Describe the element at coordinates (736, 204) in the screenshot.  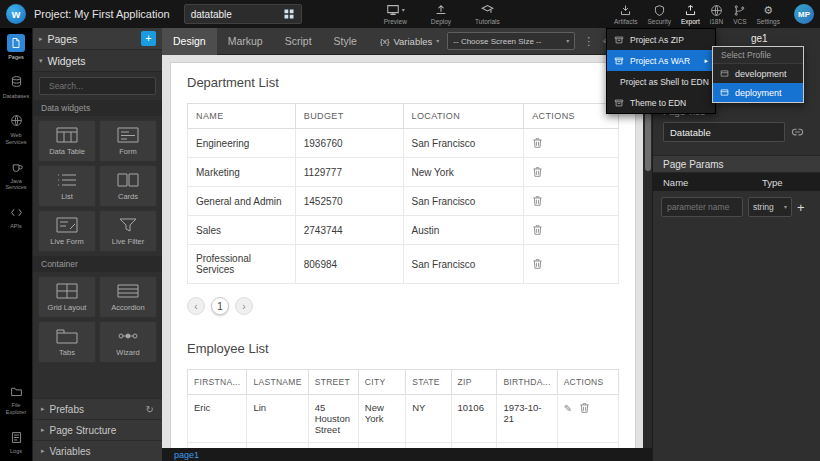
I see `param-input-row: string ▾ +` at that location.